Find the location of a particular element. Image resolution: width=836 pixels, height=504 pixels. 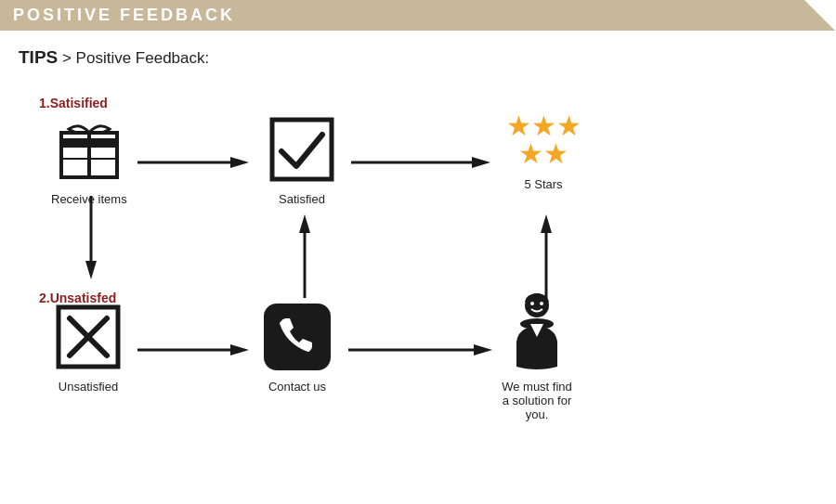

solution-caption: We must find a solution for you. is located at coordinates (537, 401).